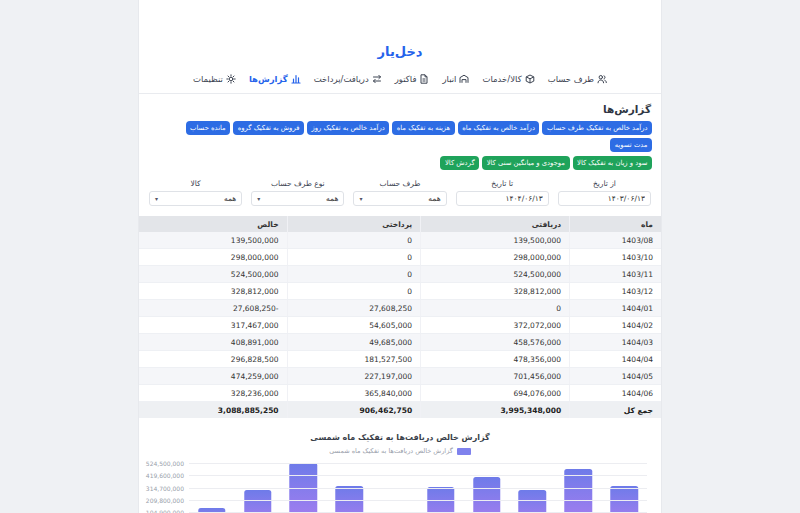  I want to click on cell-month: 1404/02, so click(616, 326).